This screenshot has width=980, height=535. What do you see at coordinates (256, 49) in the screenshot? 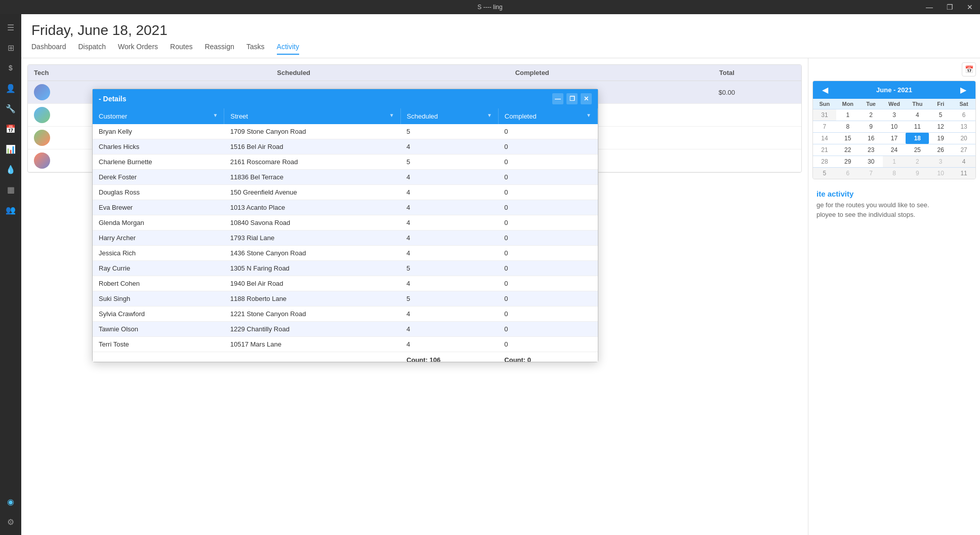
I see `tab-tasks: Tasks` at bounding box center [256, 49].